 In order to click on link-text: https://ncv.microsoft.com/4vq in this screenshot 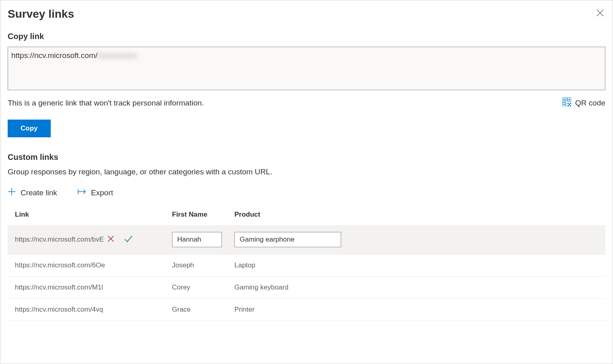, I will do `click(59, 310)`.